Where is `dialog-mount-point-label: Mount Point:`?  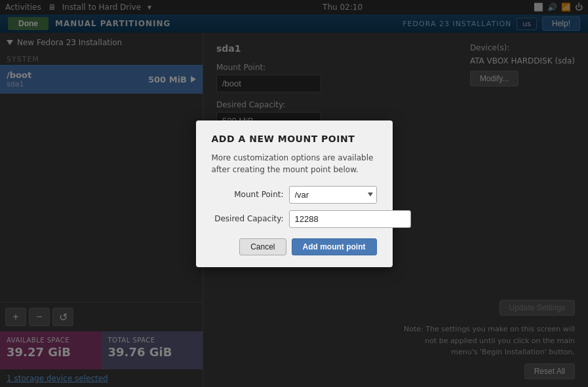
dialog-mount-point-label: Mount Point: is located at coordinates (248, 194).